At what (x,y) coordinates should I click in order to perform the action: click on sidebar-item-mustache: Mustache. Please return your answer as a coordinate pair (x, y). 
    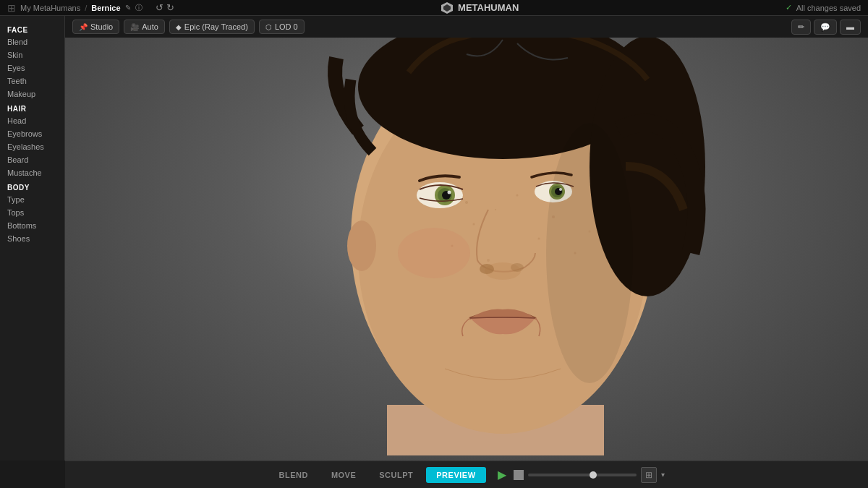
    Looking at the image, I should click on (32, 173).